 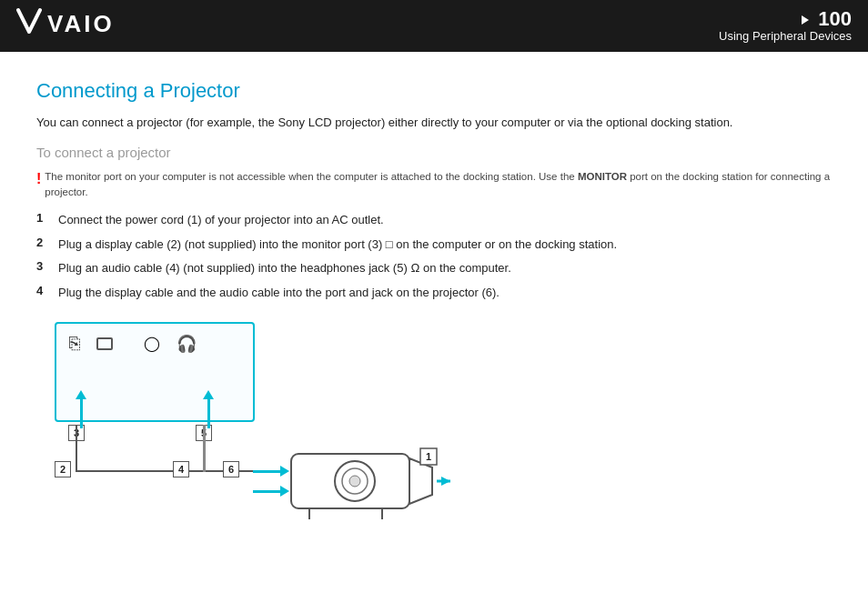 I want to click on header: VAIO 100 Using Peripheral Devices, so click(x=434, y=25).